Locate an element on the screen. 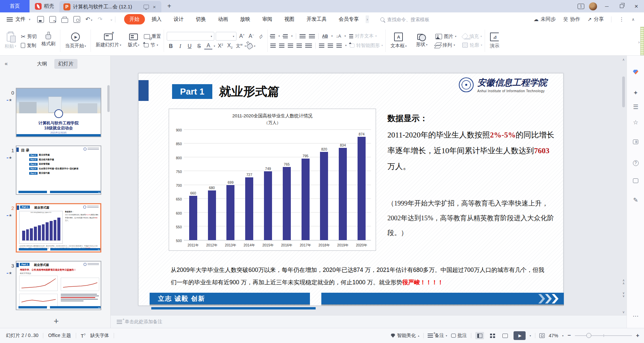 The height and width of the screenshot is (343, 644). notes-bar: 单击此处添加备注 is located at coordinates (369, 322).